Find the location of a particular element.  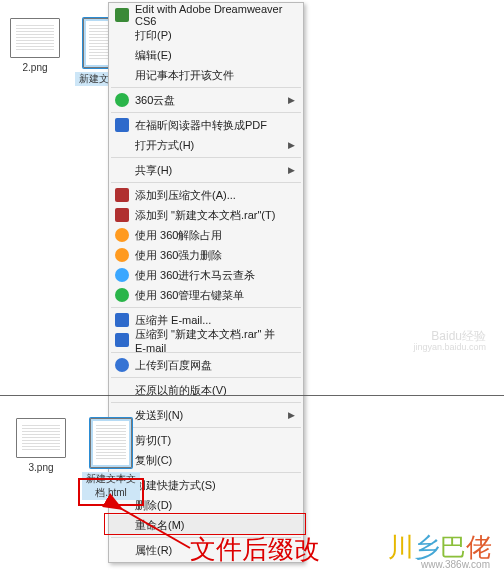

menu-item-label: 属性(R) is located at coordinates (154, 550).